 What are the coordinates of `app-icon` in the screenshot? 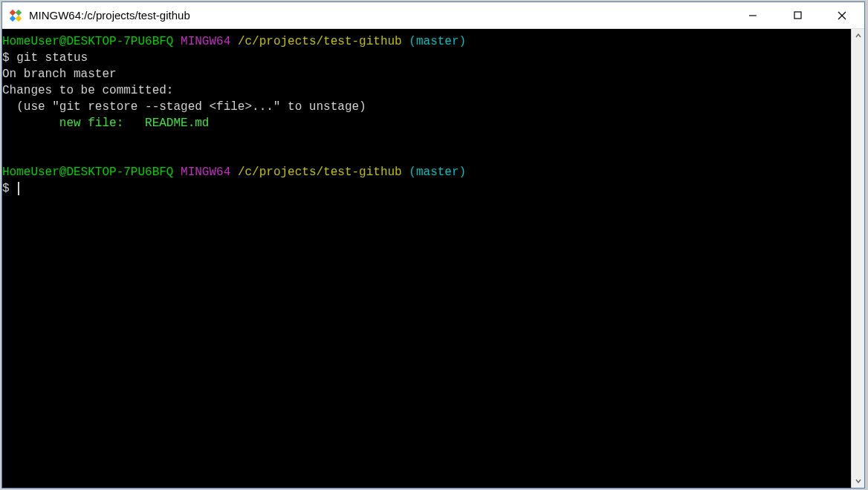 It's located at (16, 16).